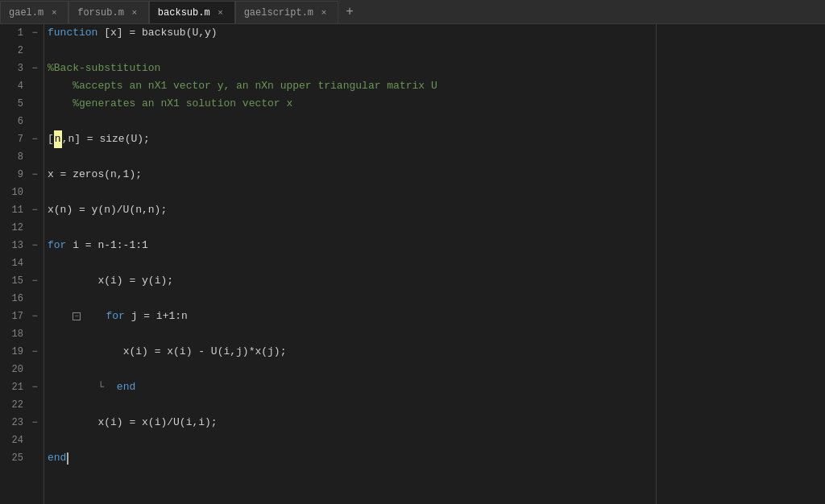 The height and width of the screenshot is (504, 825). I want to click on tab-label: gael.m, so click(26, 13).